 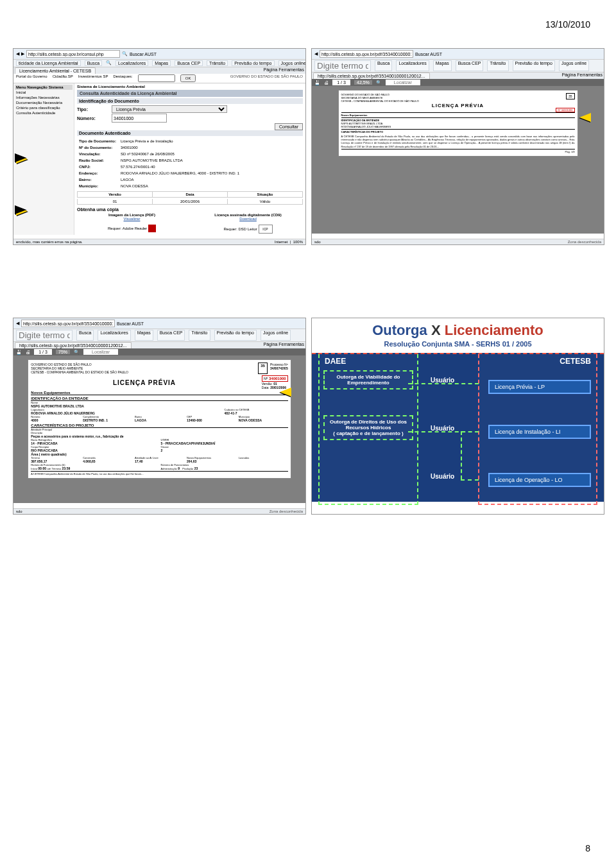 I want to click on gov-invest: Investimentos SP, so click(x=94, y=78).